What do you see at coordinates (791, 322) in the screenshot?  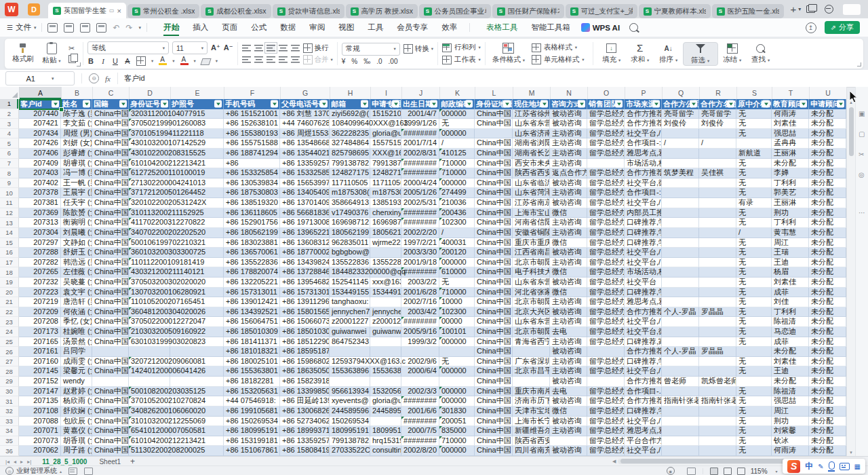 I see `cell: 陈祖清` at bounding box center [791, 322].